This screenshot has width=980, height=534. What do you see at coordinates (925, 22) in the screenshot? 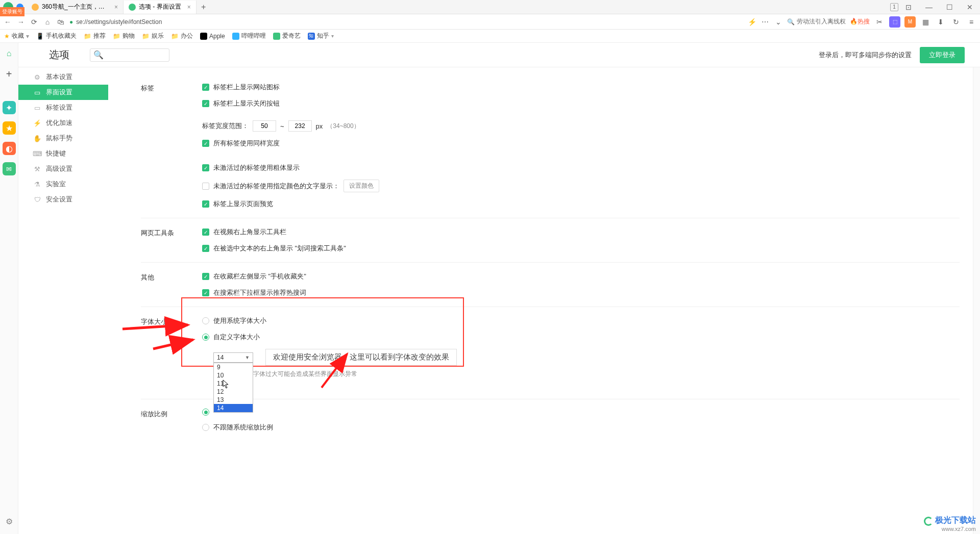
I see `grid-icon: ▦` at bounding box center [925, 22].